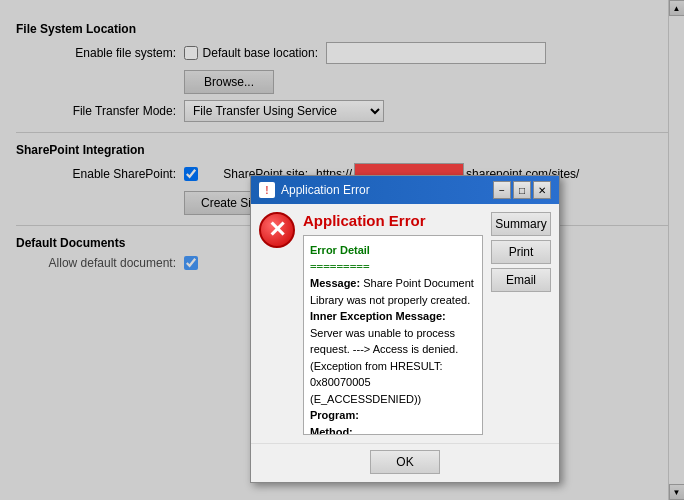  What do you see at coordinates (405, 190) in the screenshot?
I see `dialog-titlebar: ! Application Error − □ ✕` at bounding box center [405, 190].